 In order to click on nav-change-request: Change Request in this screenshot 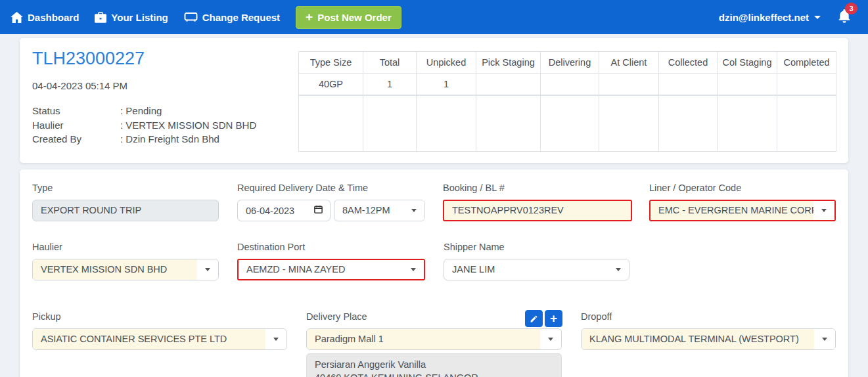, I will do `click(232, 17)`.